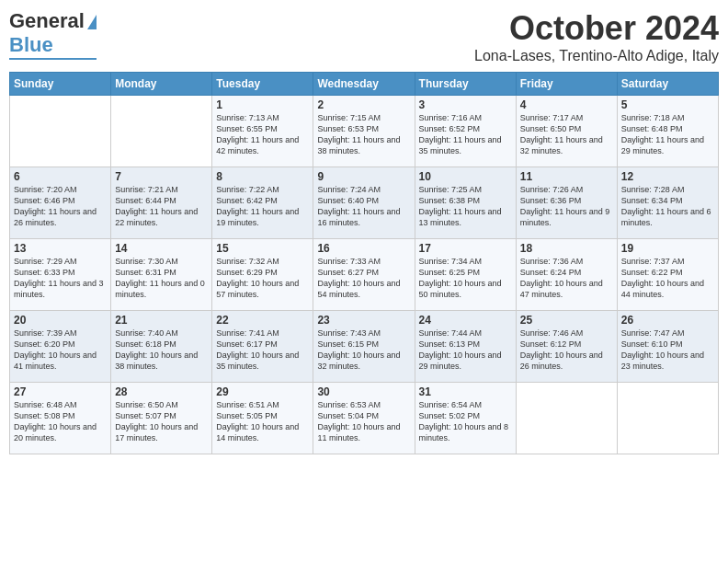  What do you see at coordinates (667, 132) in the screenshot?
I see `table-row: 5Sunrise: 7:18 AM Sunset: 6:48 PM Daylig…` at bounding box center [667, 132].